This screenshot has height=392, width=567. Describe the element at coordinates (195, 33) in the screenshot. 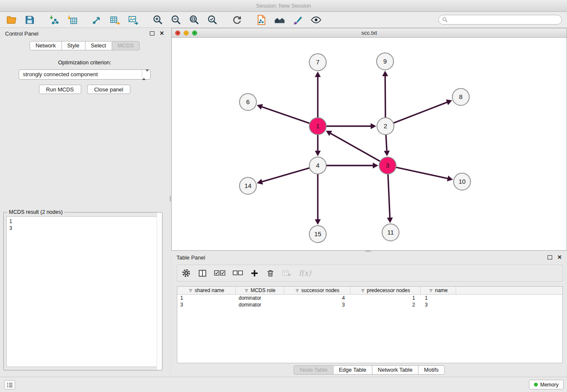

I see `window-maximize-icon: +` at that location.